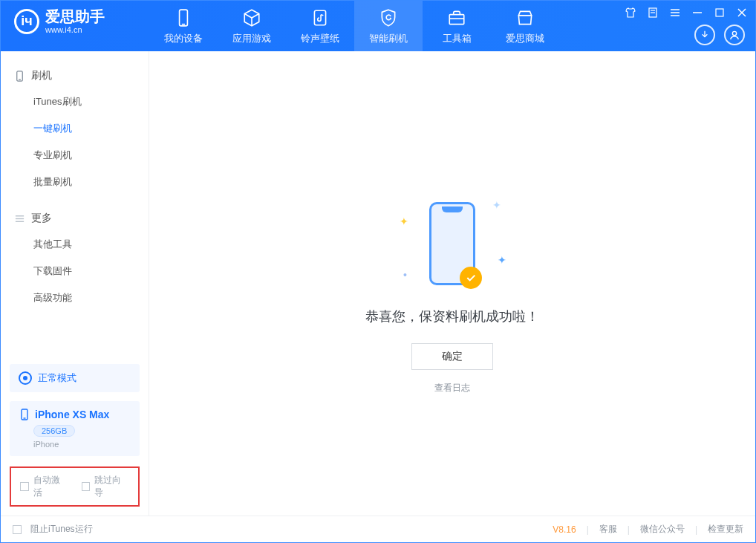  I want to click on brand-name: 爱思助手, so click(75, 16).